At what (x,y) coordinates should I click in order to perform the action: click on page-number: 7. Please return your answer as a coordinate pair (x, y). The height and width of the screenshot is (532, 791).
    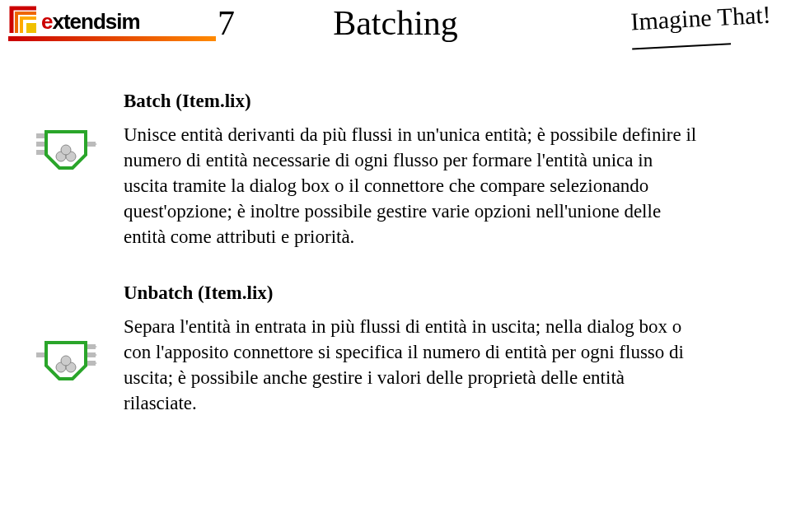
    Looking at the image, I should click on (226, 23).